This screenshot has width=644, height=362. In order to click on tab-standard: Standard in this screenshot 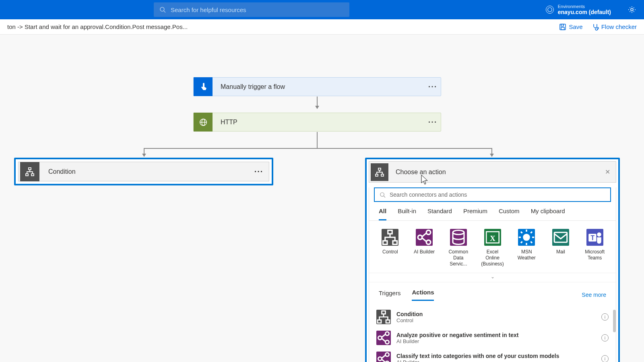, I will do `click(440, 214)`.